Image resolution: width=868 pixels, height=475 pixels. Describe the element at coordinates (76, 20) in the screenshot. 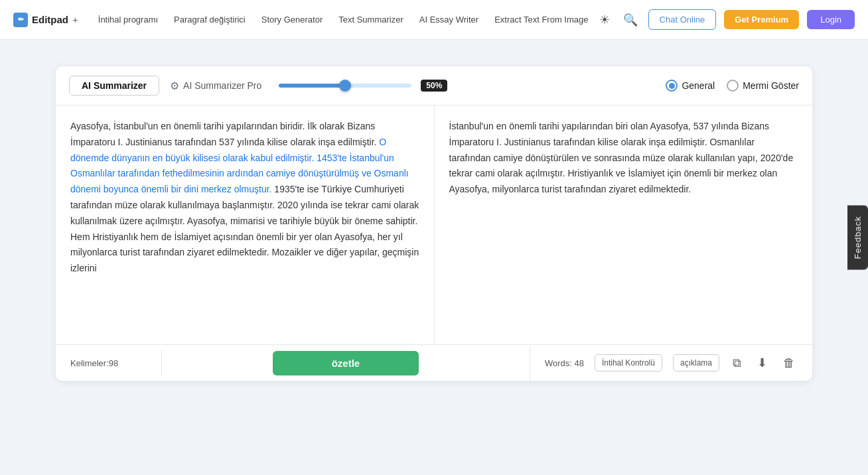

I see `logo-plus: +` at that location.